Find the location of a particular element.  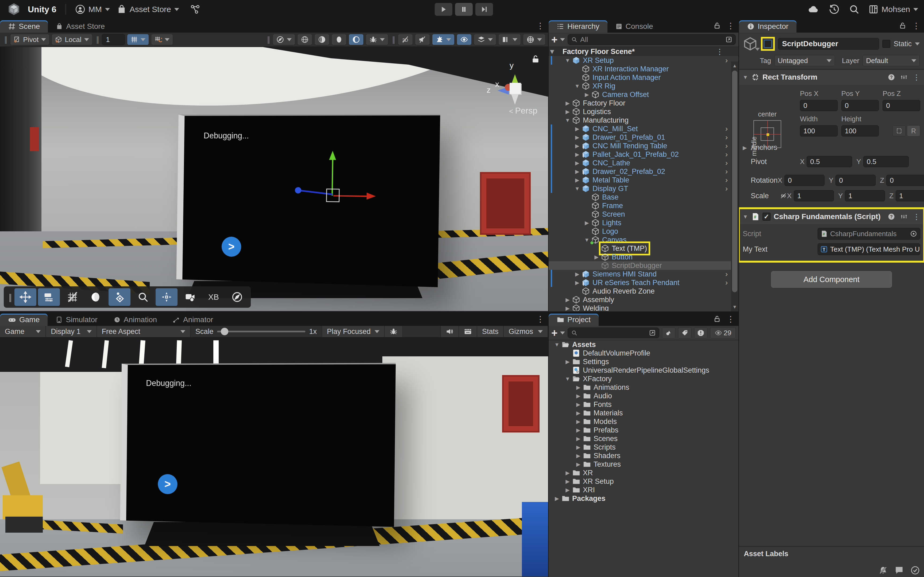

debug-bug-button is located at coordinates (394, 331).